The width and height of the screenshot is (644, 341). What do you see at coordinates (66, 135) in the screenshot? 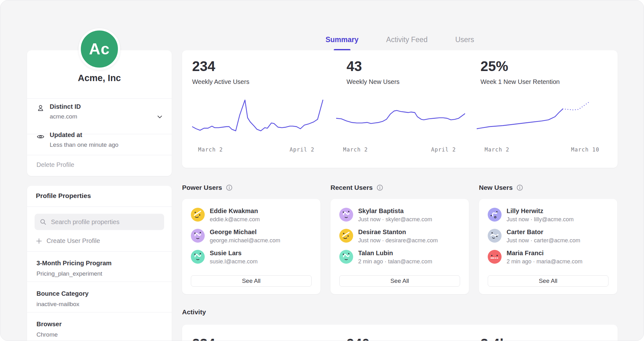
I see `updated-at-label: Updated at` at bounding box center [66, 135].